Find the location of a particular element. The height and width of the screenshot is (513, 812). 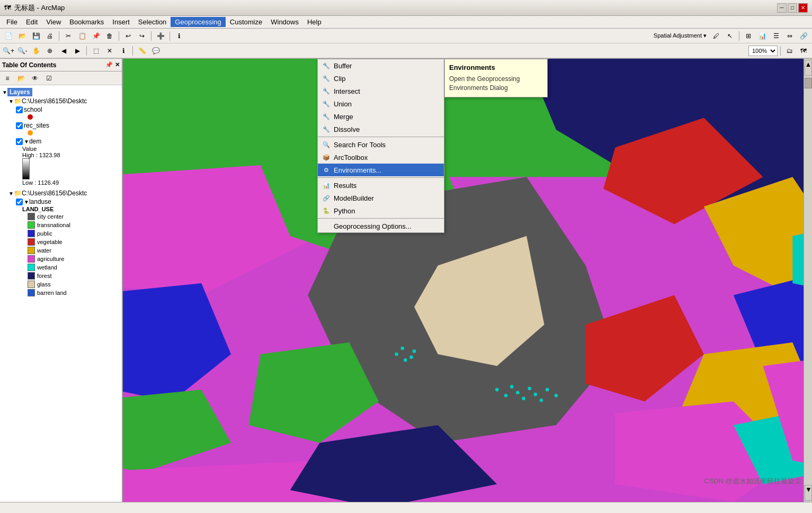

menu-environments: ⚙ Environments... is located at coordinates (381, 170).